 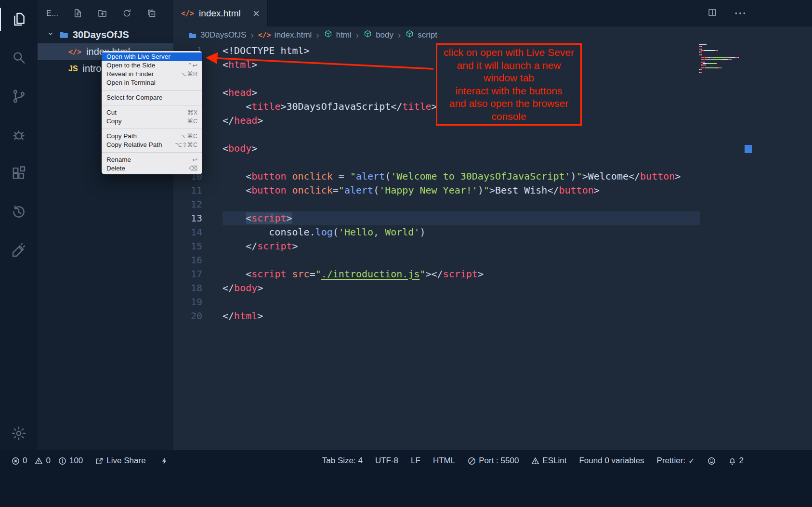 I want to click on menu-item-open-to-the-side: Open to the Side⌃↩, so click(x=152, y=65).